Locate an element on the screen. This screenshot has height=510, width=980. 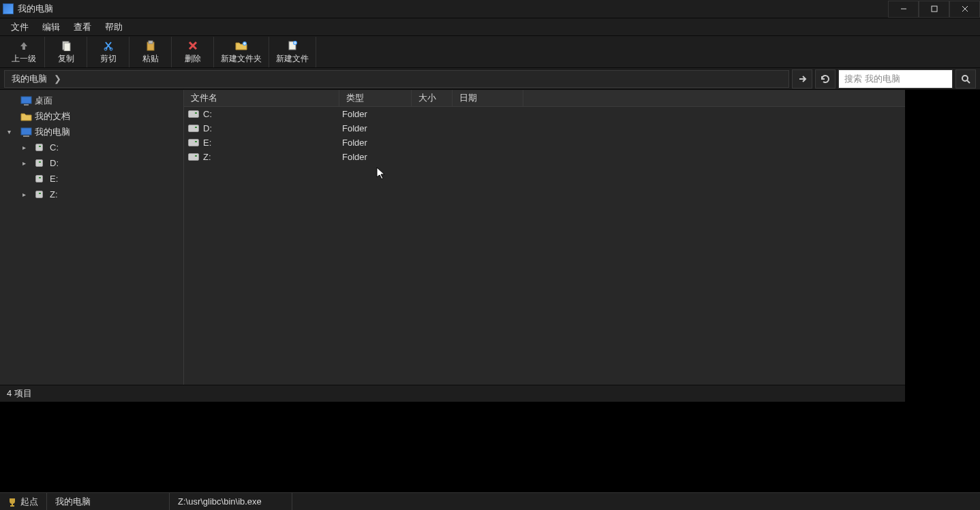
tree-documents: 我的文档 is located at coordinates (91, 116).